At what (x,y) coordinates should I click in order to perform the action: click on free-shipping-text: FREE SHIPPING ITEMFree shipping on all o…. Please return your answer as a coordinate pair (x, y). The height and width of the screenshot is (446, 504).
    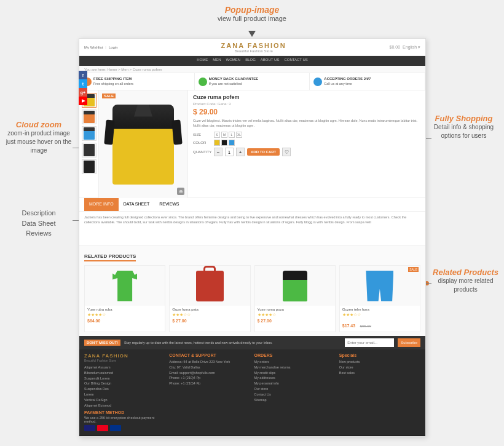
    Looking at the image, I should click on (113, 81).